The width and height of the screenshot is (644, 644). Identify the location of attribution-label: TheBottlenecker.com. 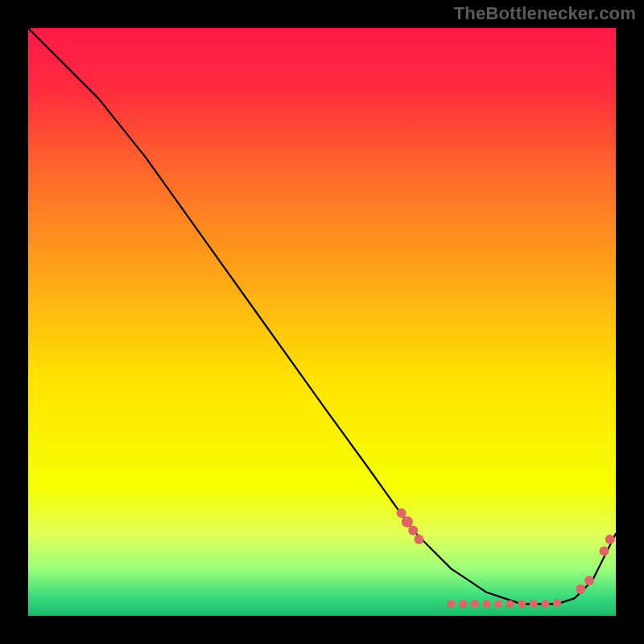
(545, 14).